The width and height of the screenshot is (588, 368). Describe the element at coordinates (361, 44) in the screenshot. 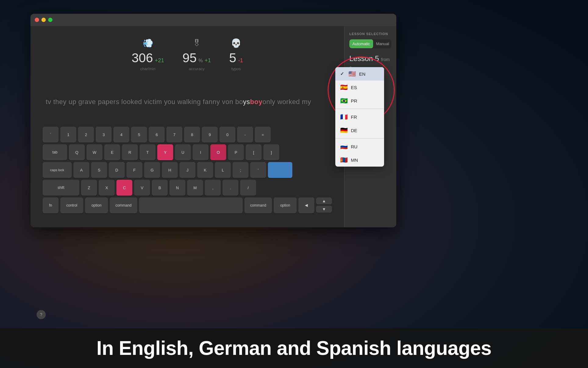

I see `toggle-automatic: Automatic` at that location.